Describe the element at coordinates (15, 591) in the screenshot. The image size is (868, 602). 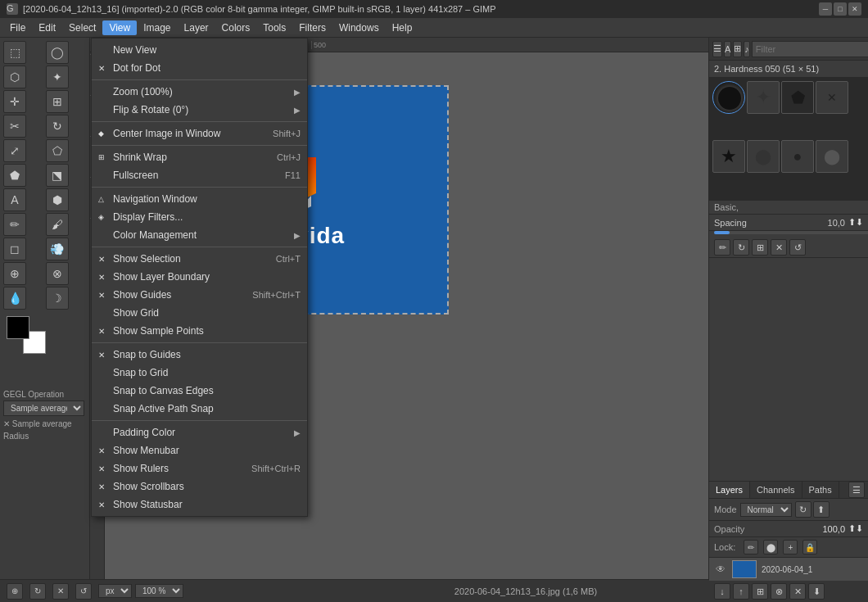
I see `status-btn-1: ⊕` at that location.